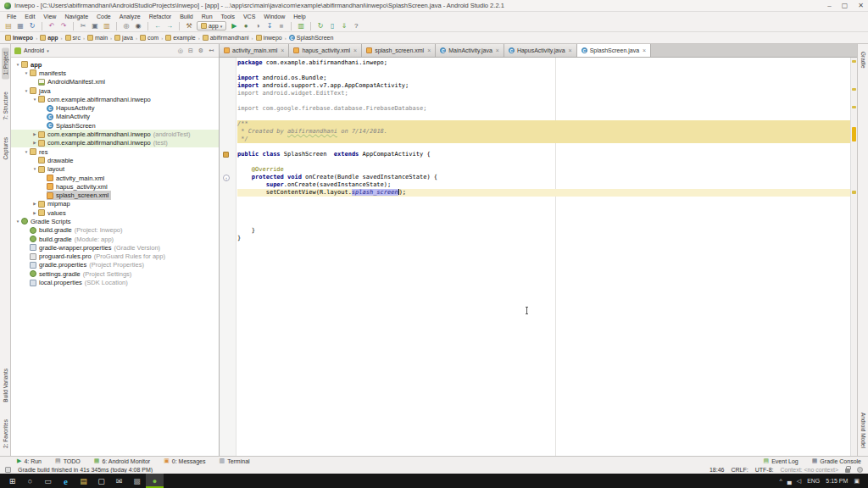  Describe the element at coordinates (103, 17) in the screenshot. I see `menu-code: Code` at that location.